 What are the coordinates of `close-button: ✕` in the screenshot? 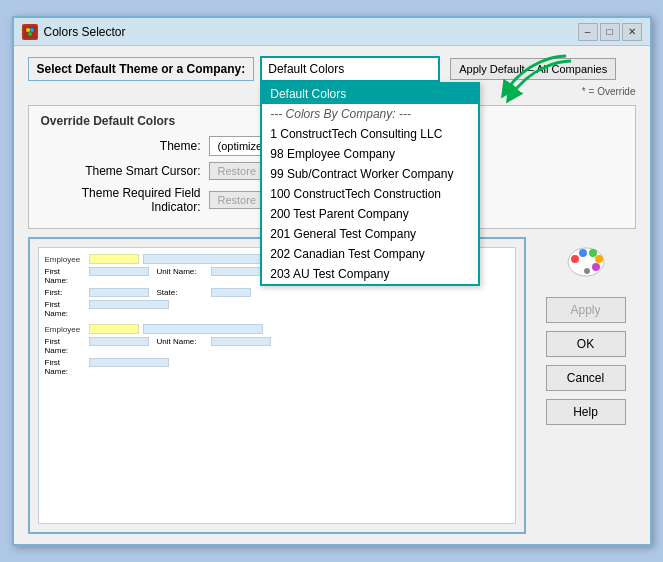 It's located at (632, 32).